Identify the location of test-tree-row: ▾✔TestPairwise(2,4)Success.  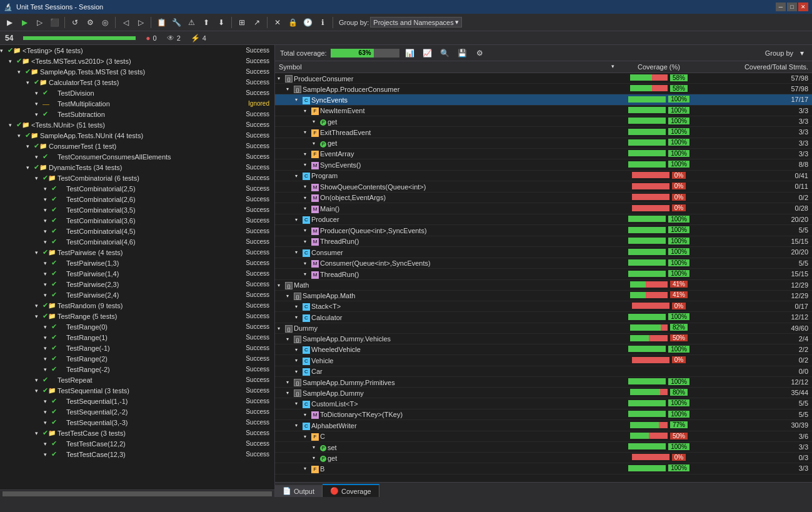
(138, 295).